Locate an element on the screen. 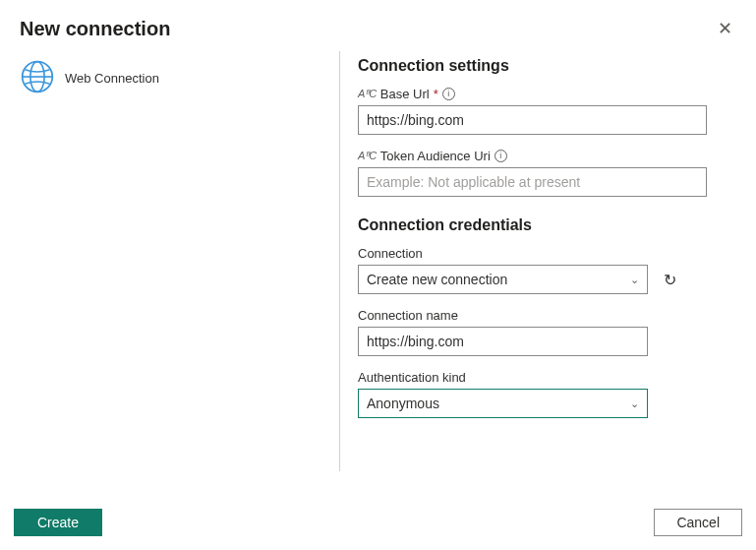 This screenshot has height=550, width=756. base-url-label: Base Url is located at coordinates (405, 94).